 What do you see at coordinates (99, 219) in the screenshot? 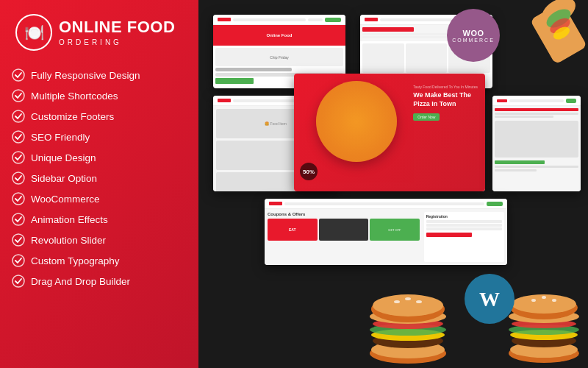
I see `feature-animation: Animation Effects` at bounding box center [99, 219].